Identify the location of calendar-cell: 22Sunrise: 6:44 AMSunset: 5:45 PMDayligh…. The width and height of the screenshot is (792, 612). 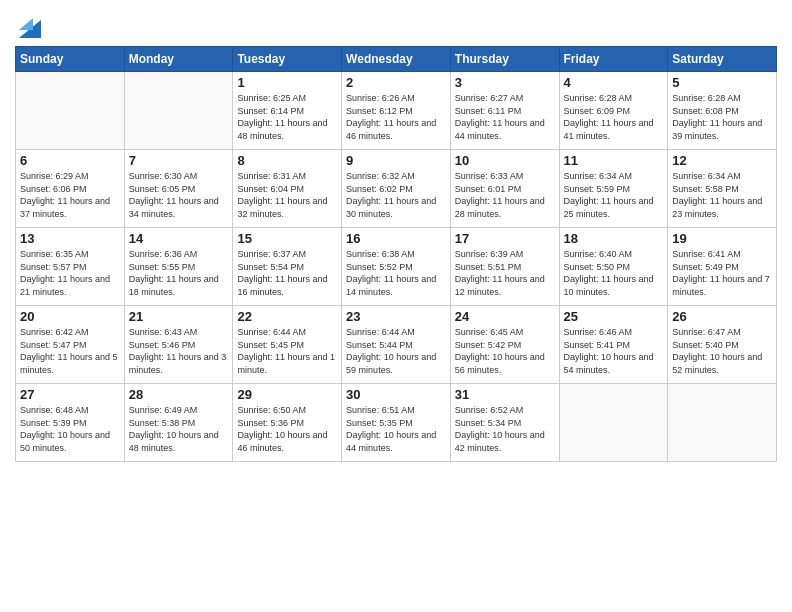
(288, 345).